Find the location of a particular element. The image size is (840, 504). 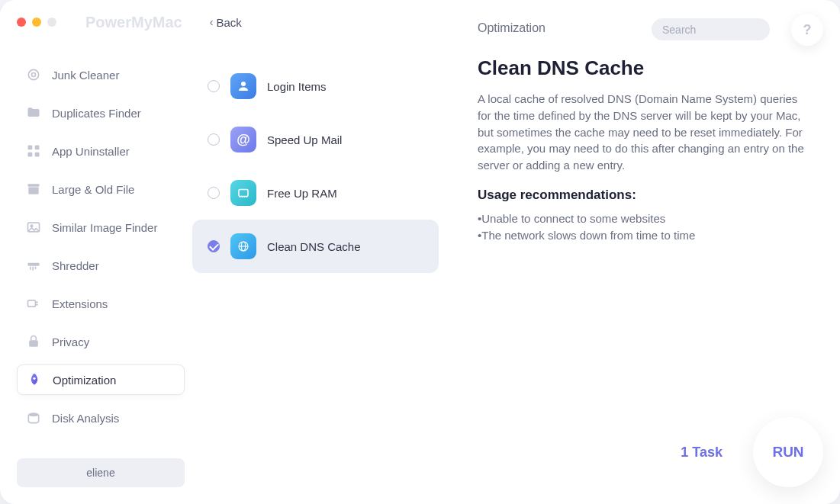

rocket-icon is located at coordinates (34, 380).